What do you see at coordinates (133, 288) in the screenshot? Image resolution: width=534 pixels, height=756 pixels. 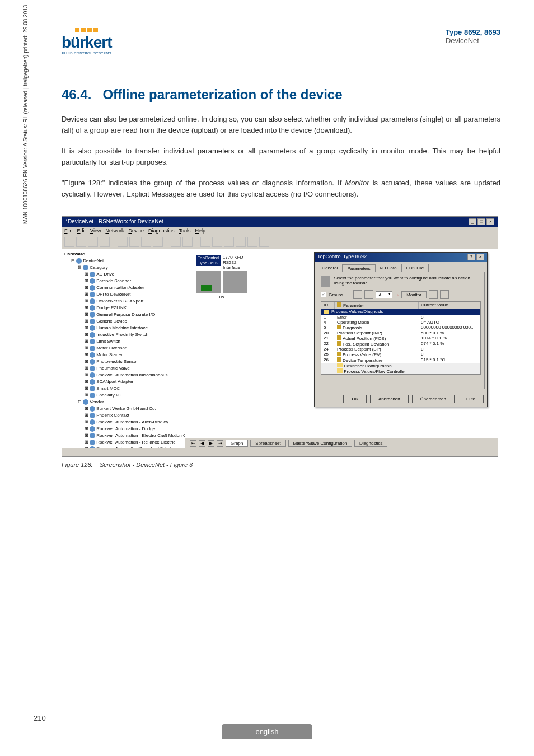 I see `tree-item: ⊞ Communication Adapter` at bounding box center [133, 288].